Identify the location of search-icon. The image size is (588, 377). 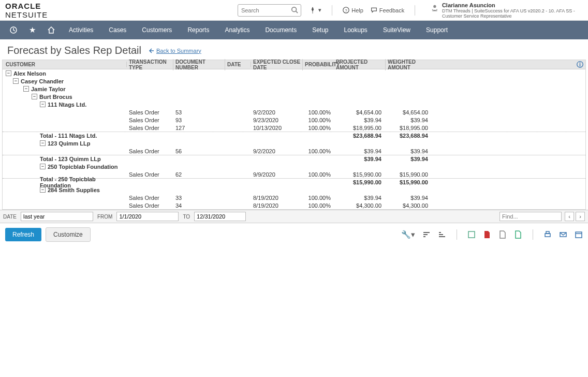
(295, 10).